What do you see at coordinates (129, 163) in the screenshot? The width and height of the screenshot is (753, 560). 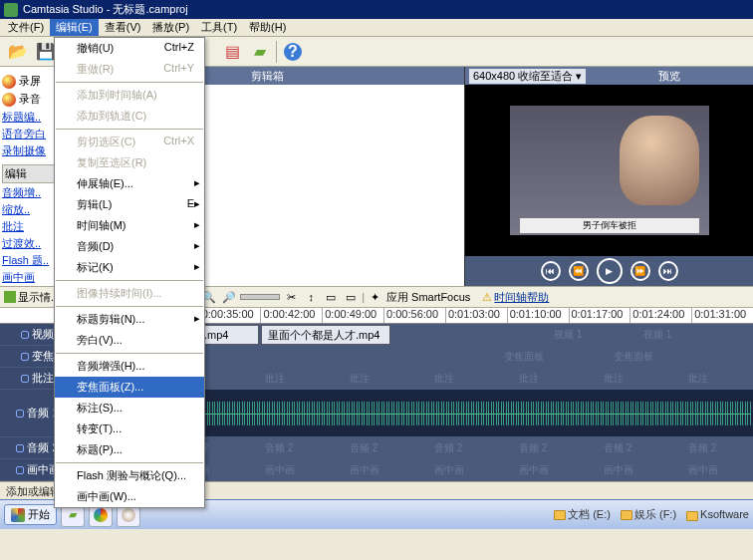 I see `menu-item: 复制至选区(R)` at bounding box center [129, 163].